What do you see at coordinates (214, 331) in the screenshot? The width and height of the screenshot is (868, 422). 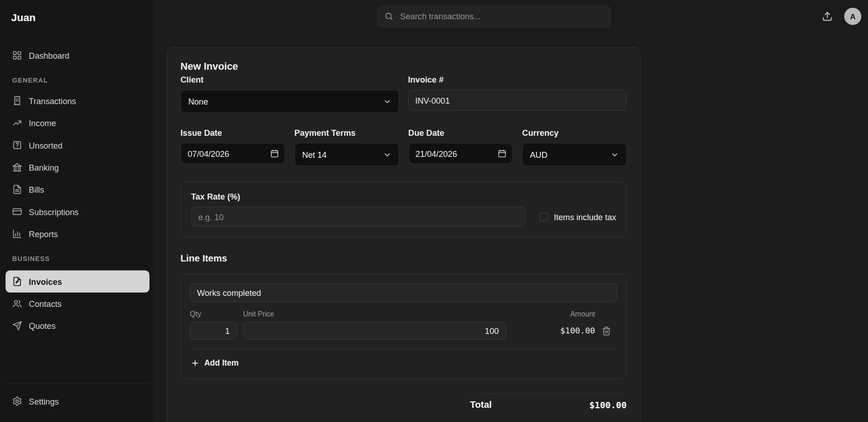 I see `qty-input` at bounding box center [214, 331].